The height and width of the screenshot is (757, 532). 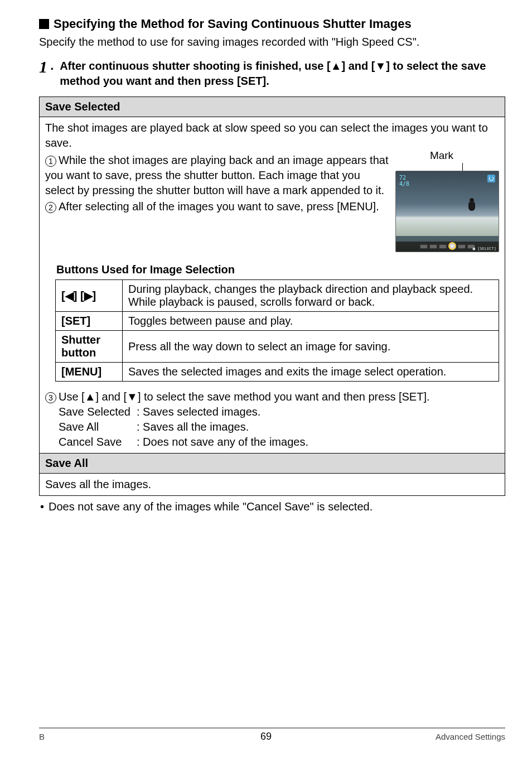 What do you see at coordinates (272, 485) in the screenshot?
I see `save-all-content: Saves all the images.` at bounding box center [272, 485].